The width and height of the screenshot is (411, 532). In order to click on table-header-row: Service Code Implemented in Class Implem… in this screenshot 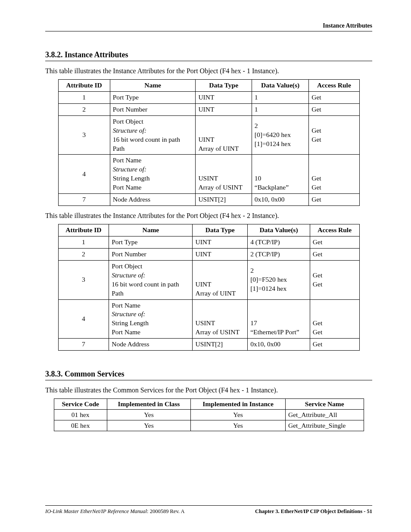, I will do `click(209, 404)`.